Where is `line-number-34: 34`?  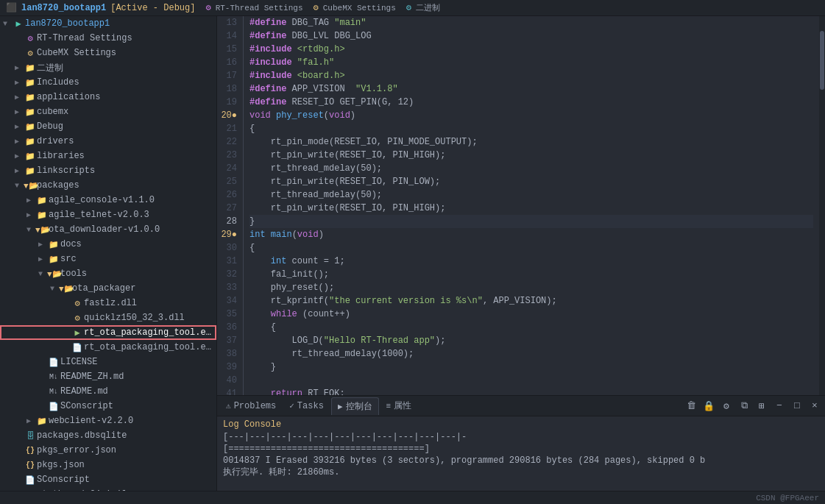
line-number-34: 34 is located at coordinates (228, 301).